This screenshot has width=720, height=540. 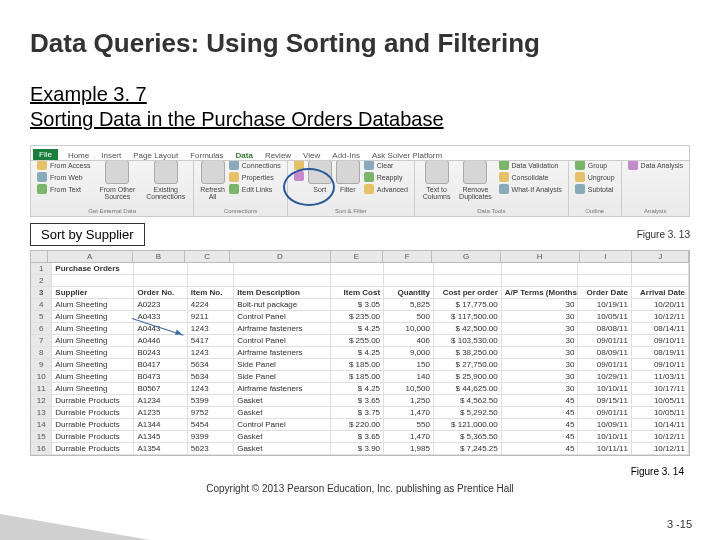 What do you see at coordinates (88, 234) in the screenshot?
I see `sort-by-supplier-caption: Sort by Supplier` at bounding box center [88, 234].